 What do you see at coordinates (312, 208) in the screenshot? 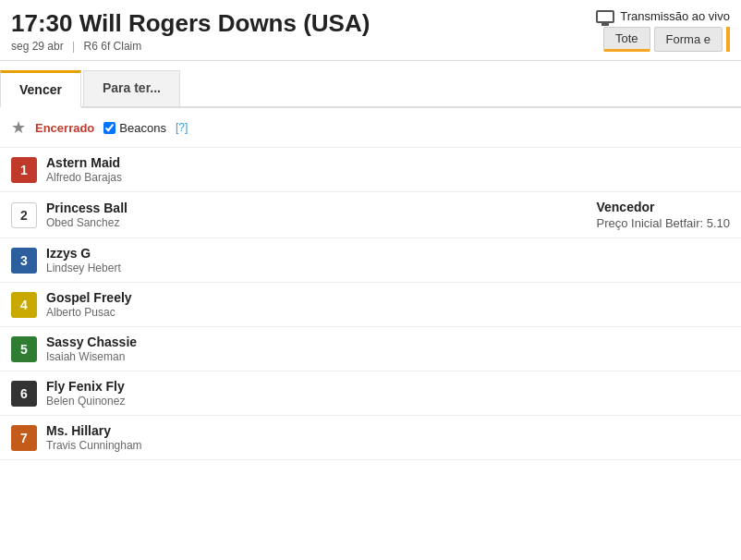
I see `horse-name: Princess Ball` at bounding box center [312, 208].